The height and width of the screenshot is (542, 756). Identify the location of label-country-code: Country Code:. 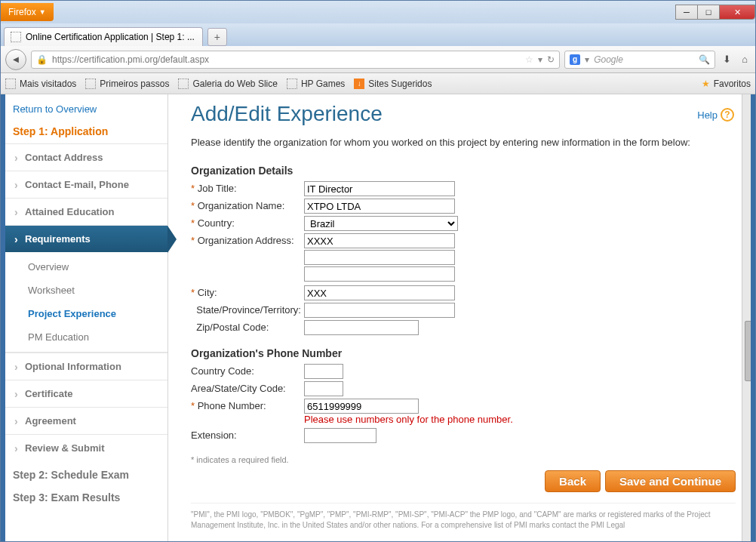
(247, 370).